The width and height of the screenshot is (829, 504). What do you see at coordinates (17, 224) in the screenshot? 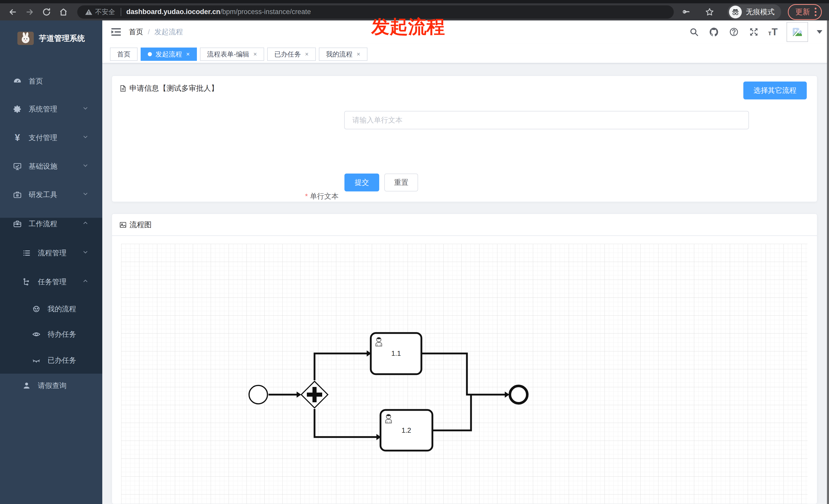
I see `briefcase-icon` at bounding box center [17, 224].